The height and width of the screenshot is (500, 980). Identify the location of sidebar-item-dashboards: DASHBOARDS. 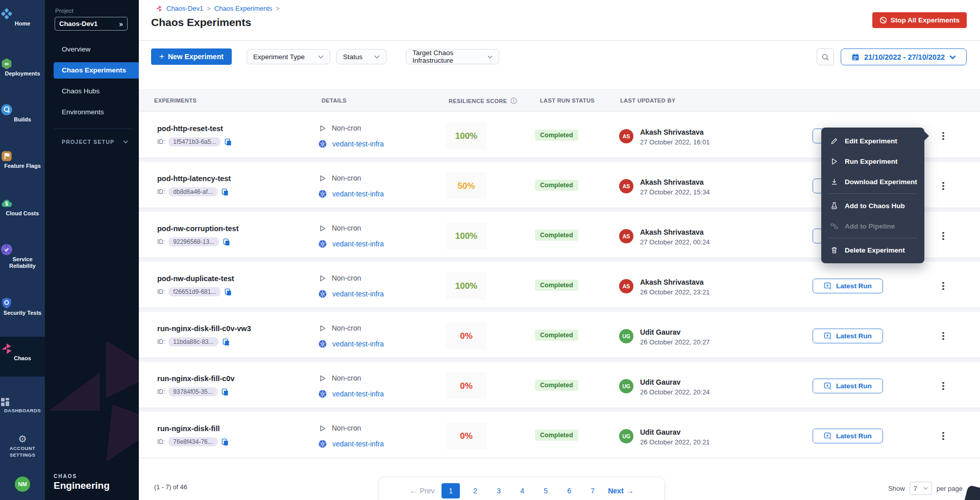
(22, 405).